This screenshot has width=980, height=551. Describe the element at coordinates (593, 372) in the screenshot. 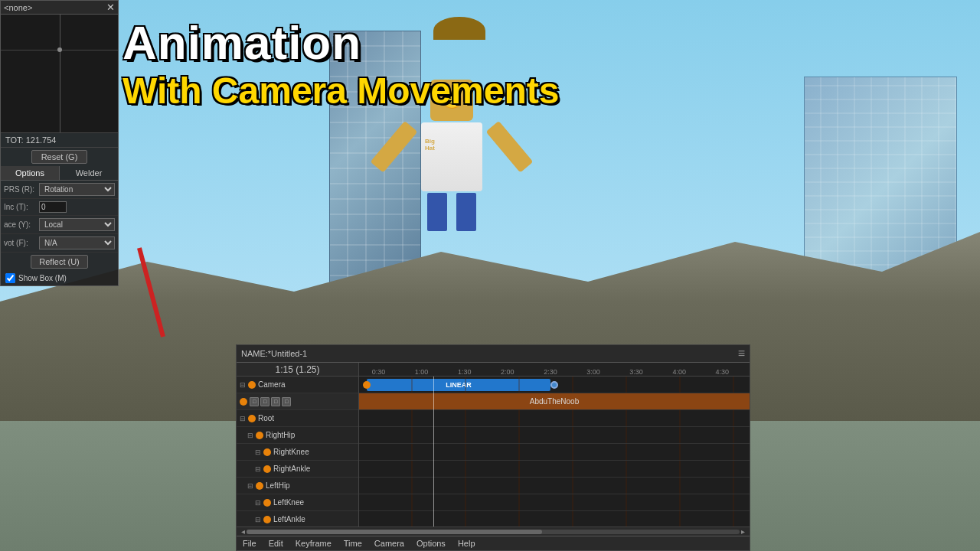

I see `ruler-mark-300: 3:00` at that location.